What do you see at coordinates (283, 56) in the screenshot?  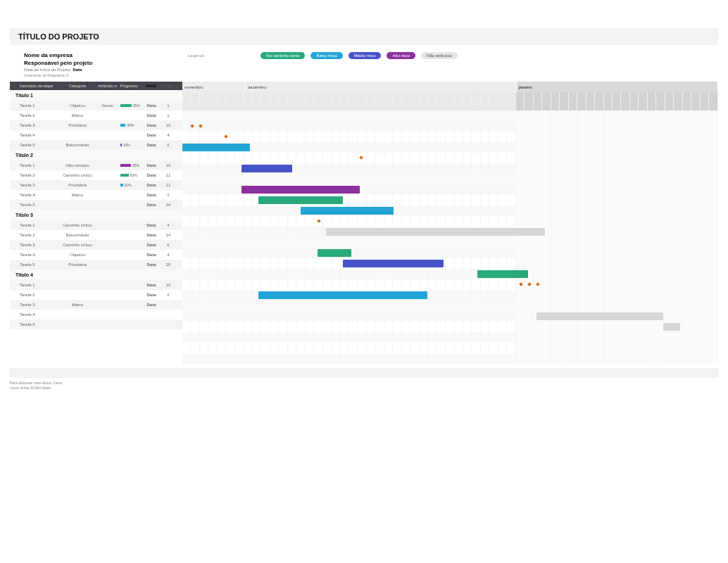 I see `legend-pill-green: No caminho certo` at bounding box center [283, 56].